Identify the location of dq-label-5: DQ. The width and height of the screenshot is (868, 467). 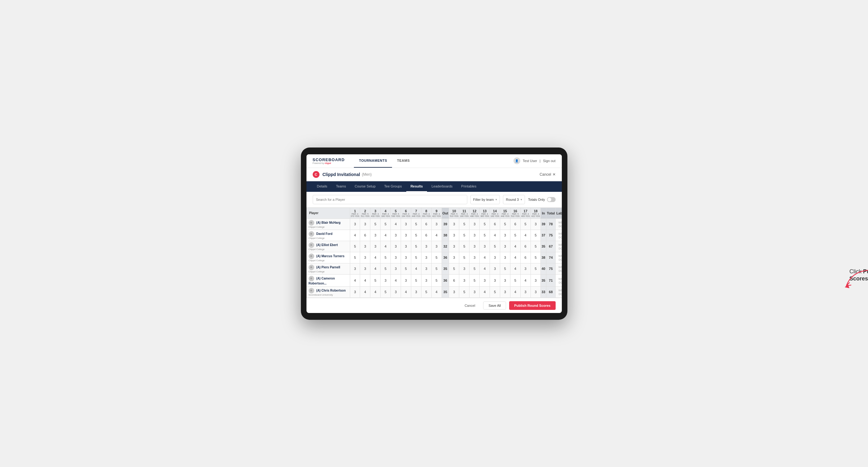
(560, 282).